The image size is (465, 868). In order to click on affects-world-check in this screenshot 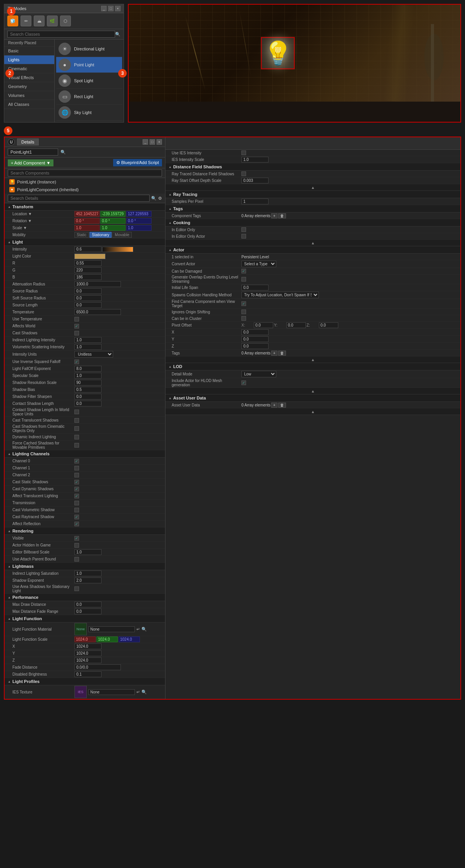, I will do `click(77, 326)`.